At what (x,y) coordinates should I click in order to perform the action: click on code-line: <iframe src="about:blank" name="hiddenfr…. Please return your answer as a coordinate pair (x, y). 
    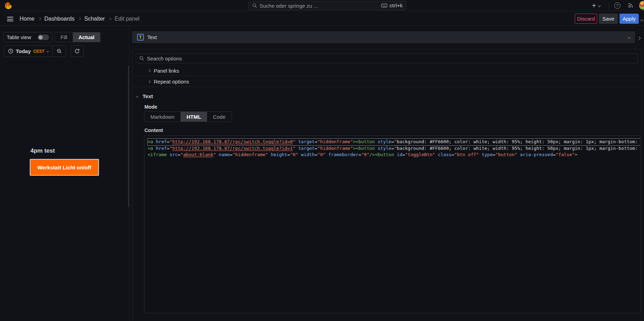
    Looking at the image, I should click on (394, 155).